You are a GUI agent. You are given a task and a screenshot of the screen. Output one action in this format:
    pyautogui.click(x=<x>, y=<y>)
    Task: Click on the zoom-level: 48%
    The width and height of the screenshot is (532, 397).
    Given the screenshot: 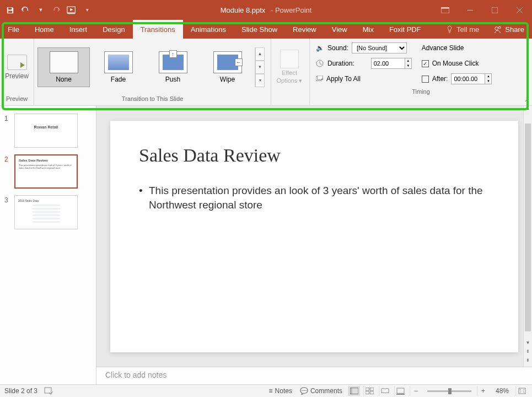 What is the action you would take?
    pyautogui.click(x=502, y=391)
    